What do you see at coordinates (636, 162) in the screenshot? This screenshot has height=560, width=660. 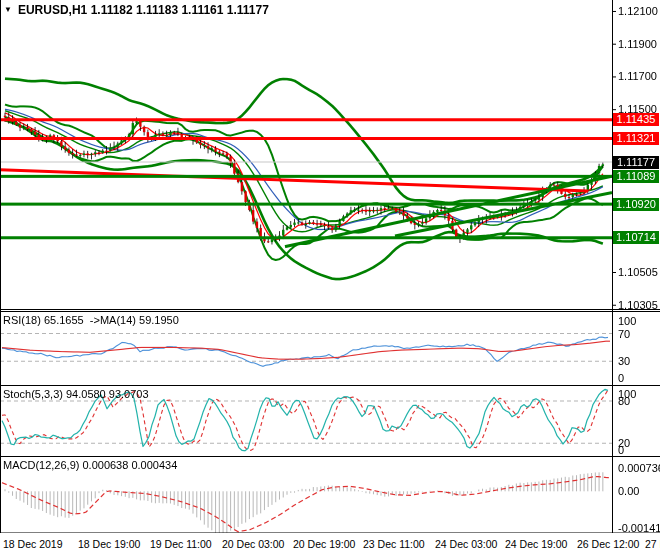 I see `price-badge-current: 1.11177` at bounding box center [636, 162].